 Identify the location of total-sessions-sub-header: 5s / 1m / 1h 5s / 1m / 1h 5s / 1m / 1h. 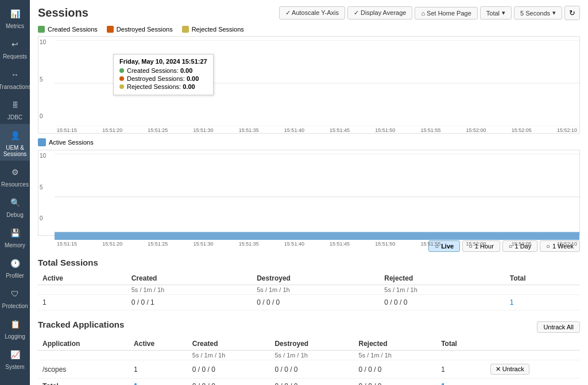
(309, 290).